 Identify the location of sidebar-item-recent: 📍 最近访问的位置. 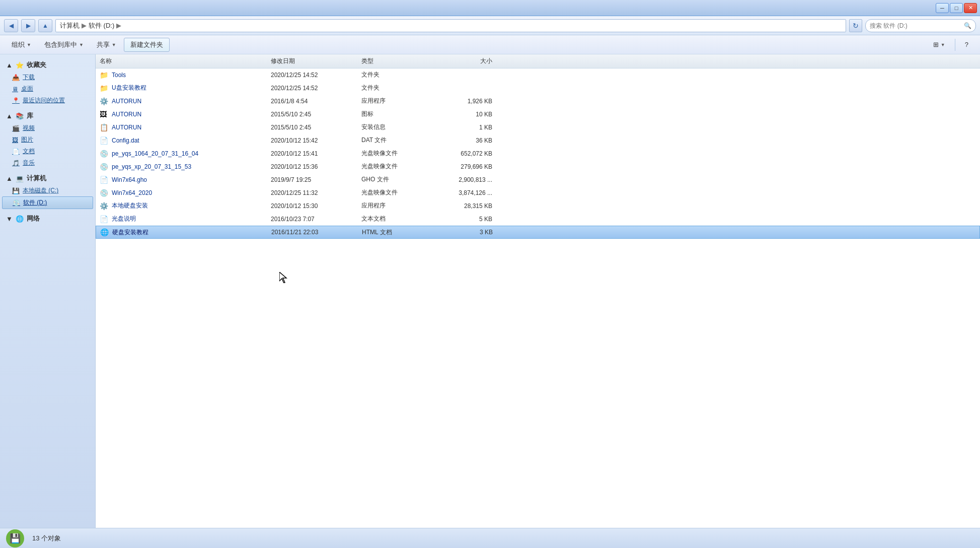
(47, 101).